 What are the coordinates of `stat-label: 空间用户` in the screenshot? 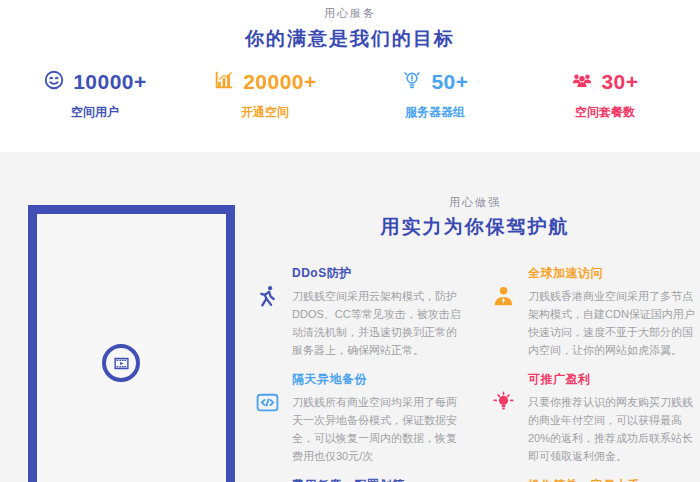 It's located at (95, 112).